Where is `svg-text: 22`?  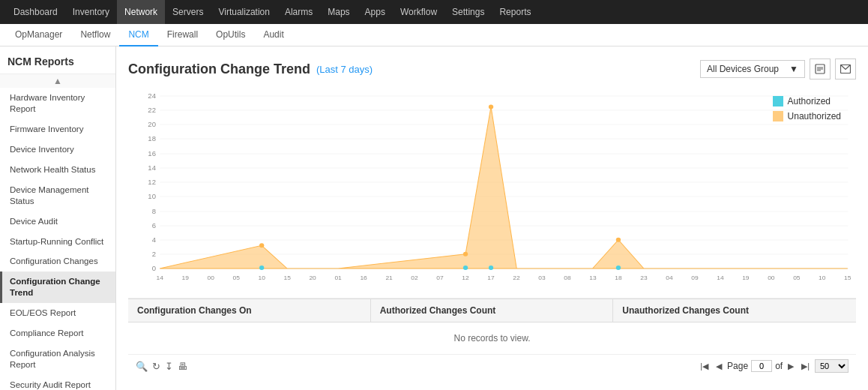 svg-text: 22 is located at coordinates (516, 278).